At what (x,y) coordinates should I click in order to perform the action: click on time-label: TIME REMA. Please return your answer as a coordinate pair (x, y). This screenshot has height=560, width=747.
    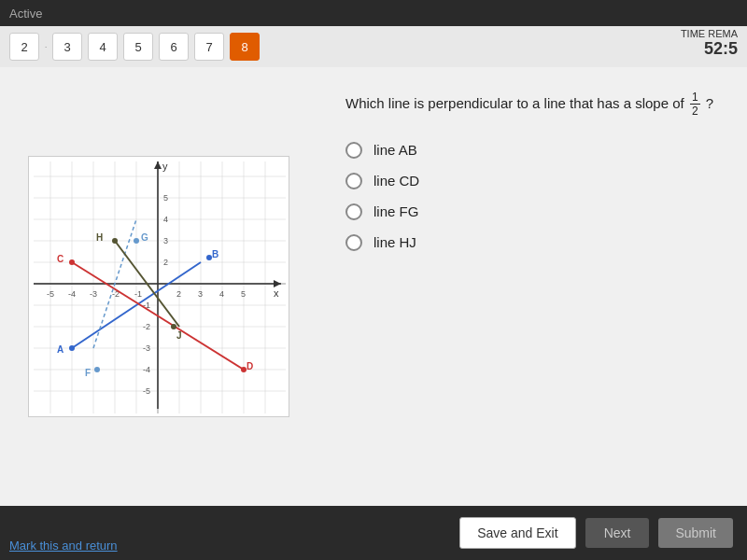
    Looking at the image, I should click on (710, 34).